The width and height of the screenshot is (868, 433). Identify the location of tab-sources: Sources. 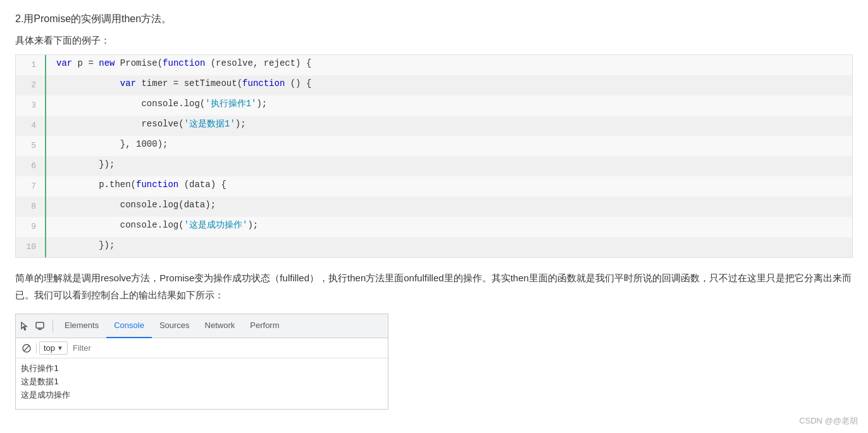
(175, 326).